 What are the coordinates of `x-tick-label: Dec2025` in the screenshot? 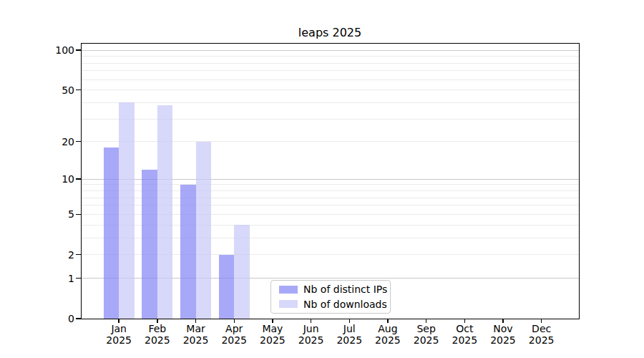 It's located at (542, 335).